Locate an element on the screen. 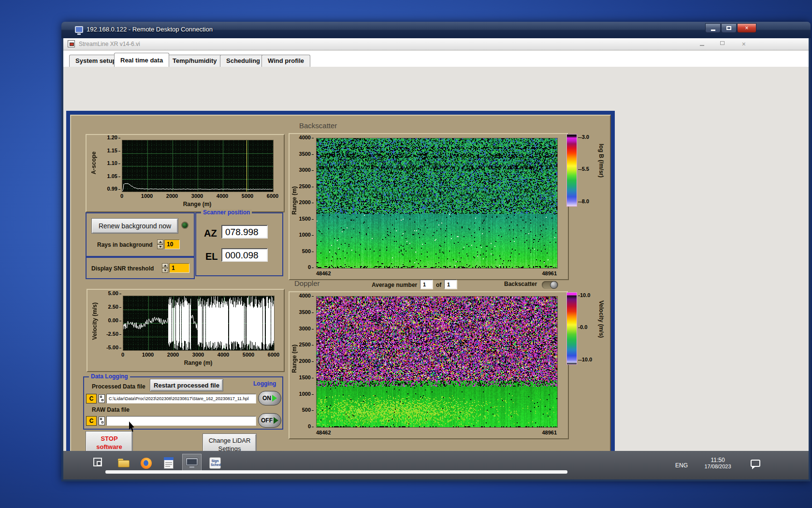 This screenshot has width=812, height=508. on-arrow-icon is located at coordinates (275, 398).